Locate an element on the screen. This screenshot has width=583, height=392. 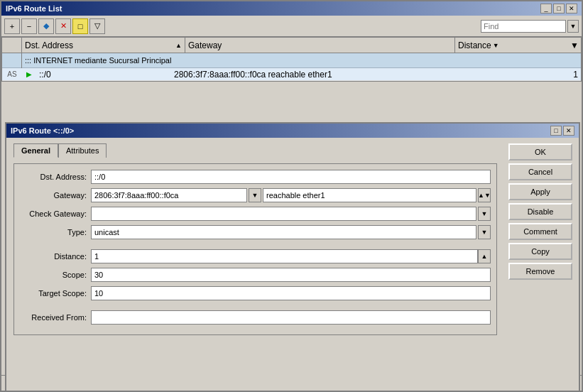
header-gateway: Gateway is located at coordinates (320, 45).